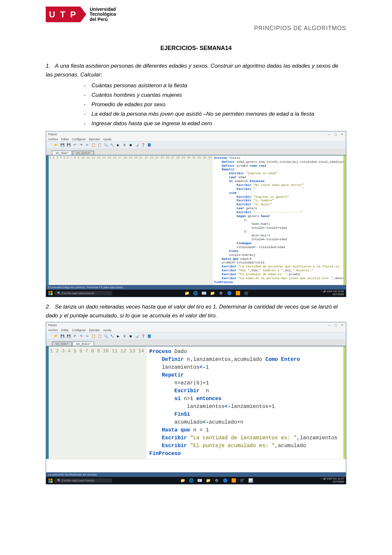 This screenshot has height=555, width=392. Describe the element at coordinates (196, 28) in the screenshot. I see `course-title: PRINCIPIOS DE ALGORITMOS` at that location.